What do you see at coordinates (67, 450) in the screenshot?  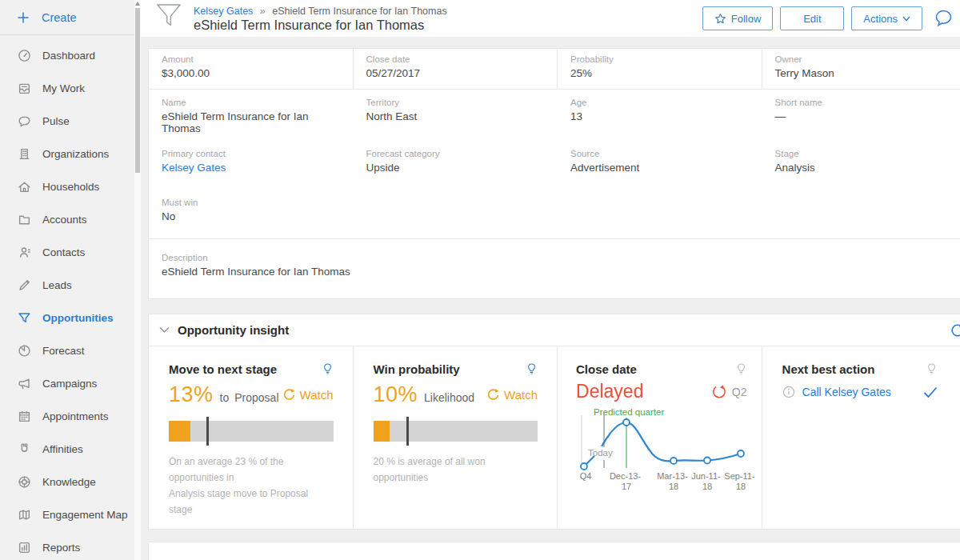 I see `sidebar-item-affinities: Affinities` at bounding box center [67, 450].